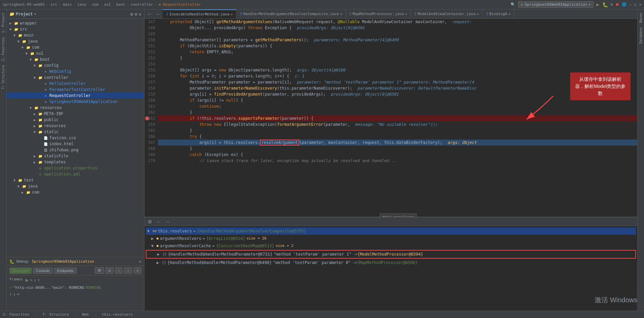 The height and width of the screenshot is (318, 644). I want to click on run-button: ▶, so click(598, 5).